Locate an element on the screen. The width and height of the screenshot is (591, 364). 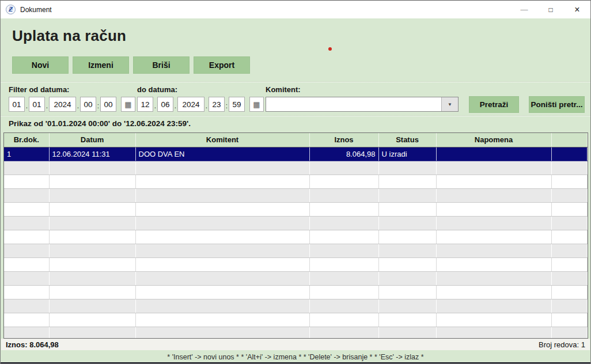
cell-iznos: 8.064,98 is located at coordinates (344, 154).